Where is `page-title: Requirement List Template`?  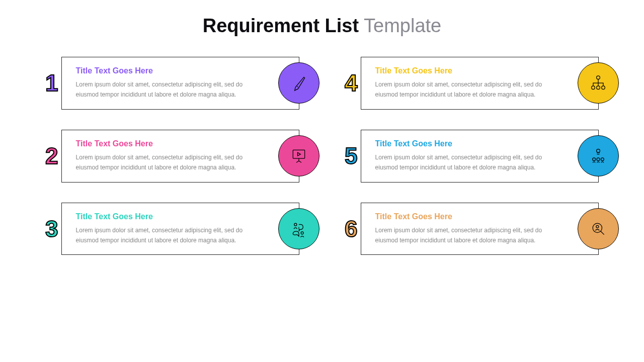 page-title: Requirement List Template is located at coordinates (322, 26).